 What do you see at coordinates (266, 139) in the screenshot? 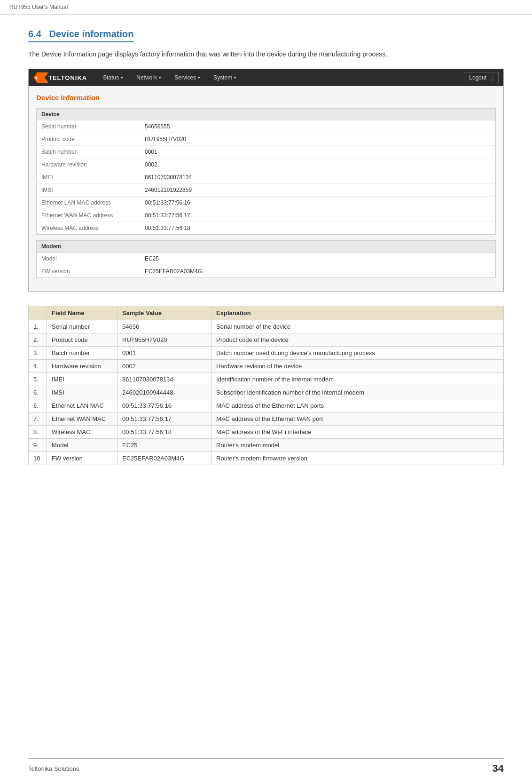
I see `info-row-product-code: Product code RUT955H7V020` at bounding box center [266, 139].